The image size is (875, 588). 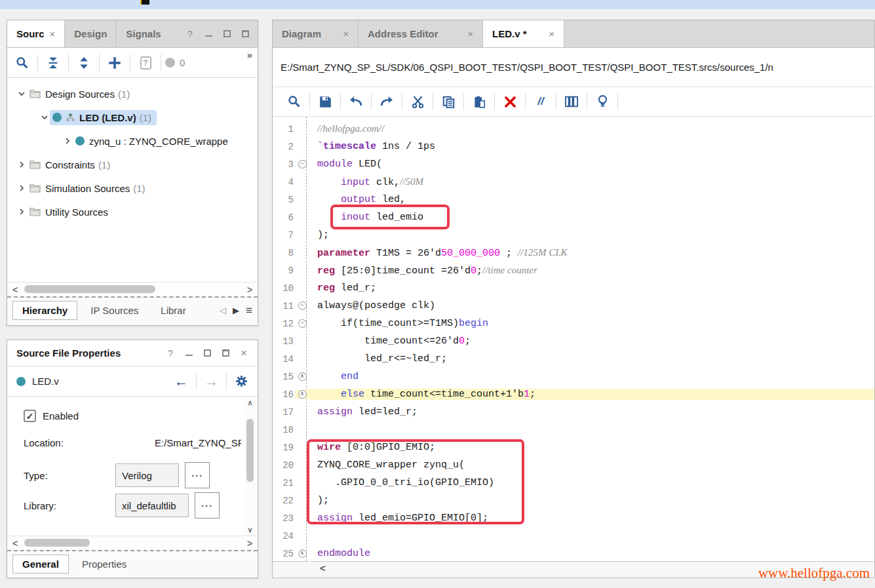 What do you see at coordinates (211, 382) in the screenshot?
I see `forward-arrow-icon: →` at bounding box center [211, 382].